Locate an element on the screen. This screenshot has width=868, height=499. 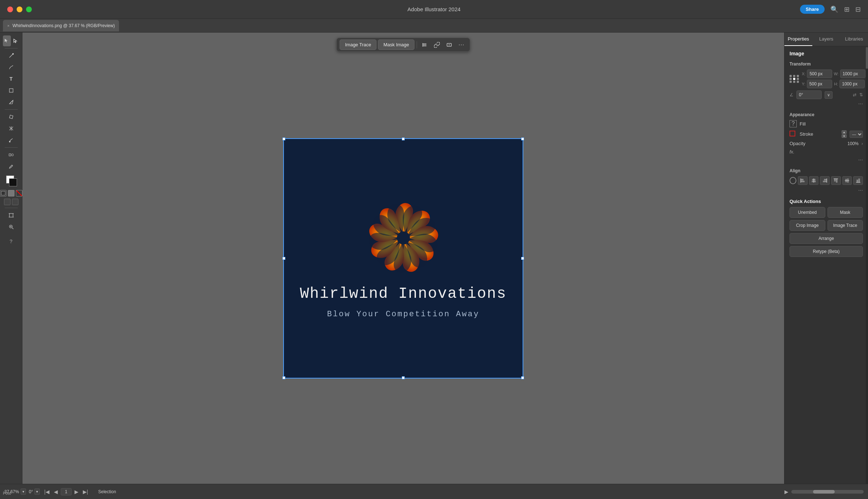
first-page-btn: |◀ is located at coordinates (47, 492).